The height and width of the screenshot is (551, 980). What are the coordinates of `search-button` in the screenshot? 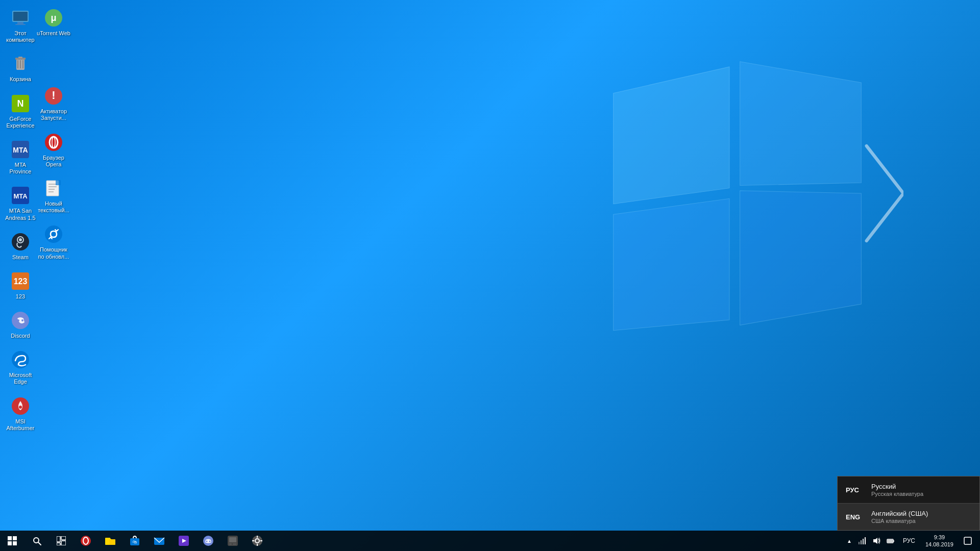 It's located at (37, 541).